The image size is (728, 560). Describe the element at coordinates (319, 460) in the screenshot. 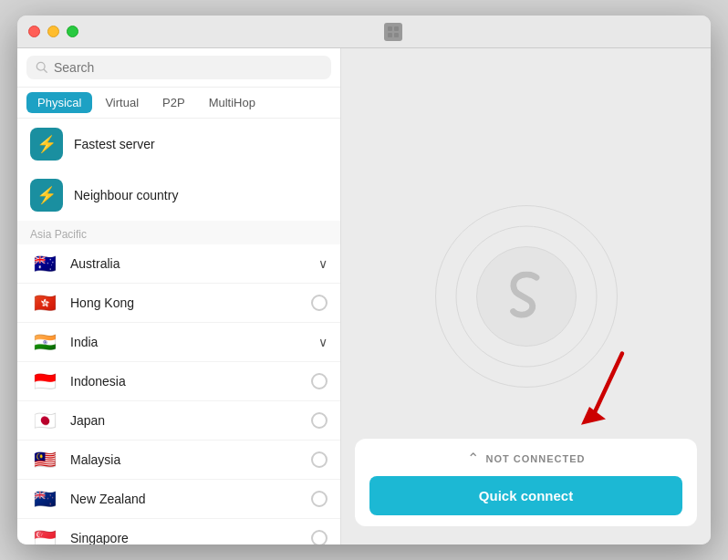

I see `radio-malaysia` at that location.